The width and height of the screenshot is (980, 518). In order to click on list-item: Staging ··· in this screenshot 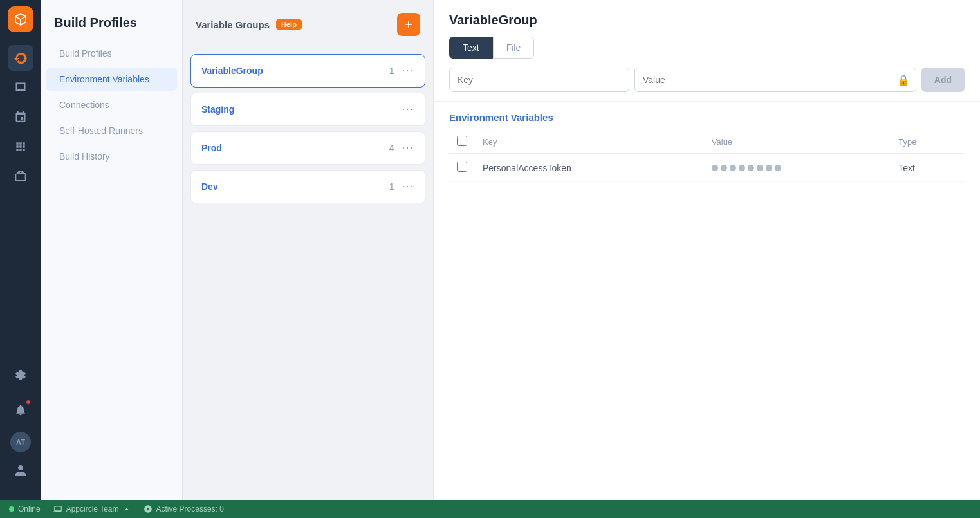, I will do `click(308, 109)`.